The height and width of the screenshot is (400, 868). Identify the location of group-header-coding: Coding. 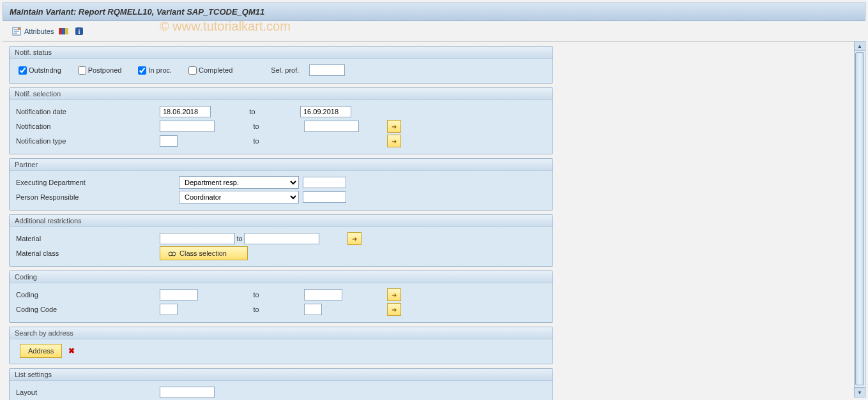
(281, 277).